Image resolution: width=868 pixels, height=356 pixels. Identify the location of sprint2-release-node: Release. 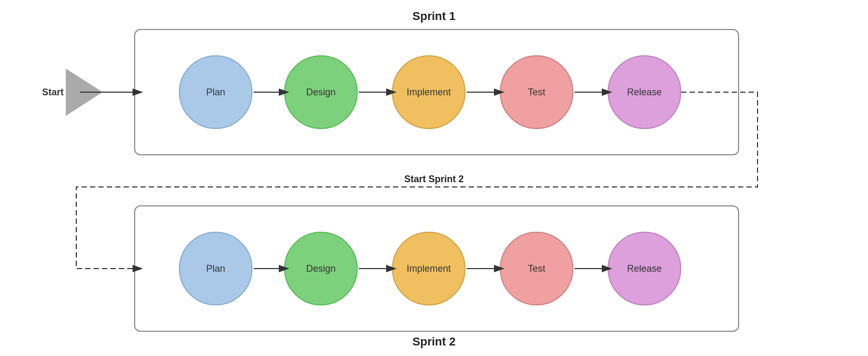
(644, 269).